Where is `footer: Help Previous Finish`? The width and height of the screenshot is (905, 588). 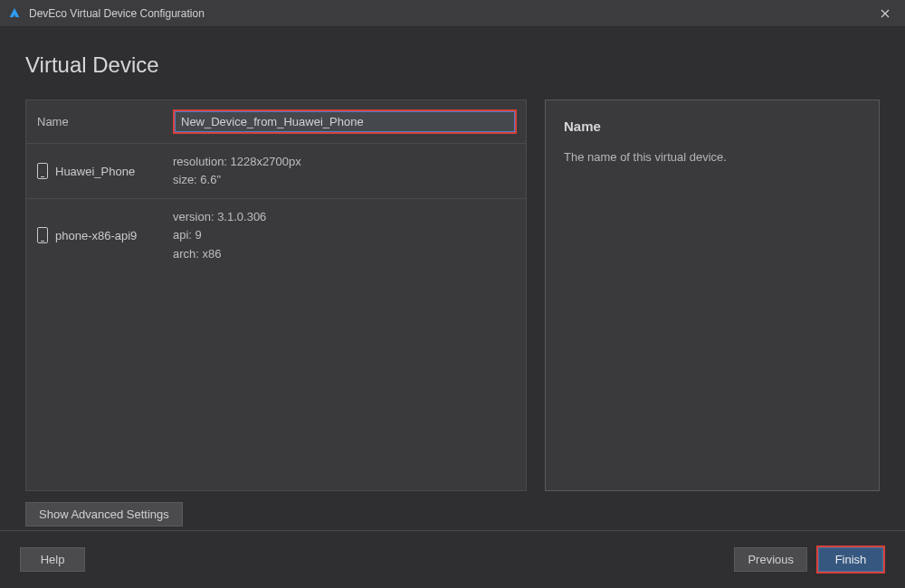 footer: Help Previous Finish is located at coordinates (452, 559).